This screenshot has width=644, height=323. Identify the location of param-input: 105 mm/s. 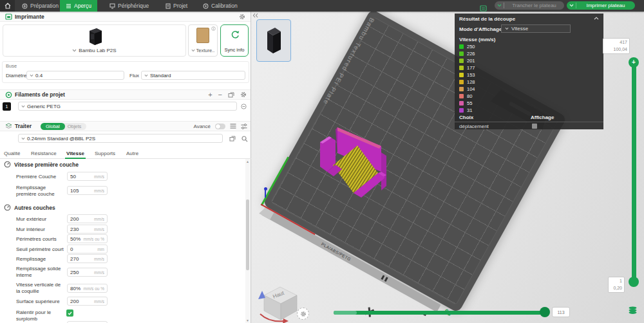
(88, 190).